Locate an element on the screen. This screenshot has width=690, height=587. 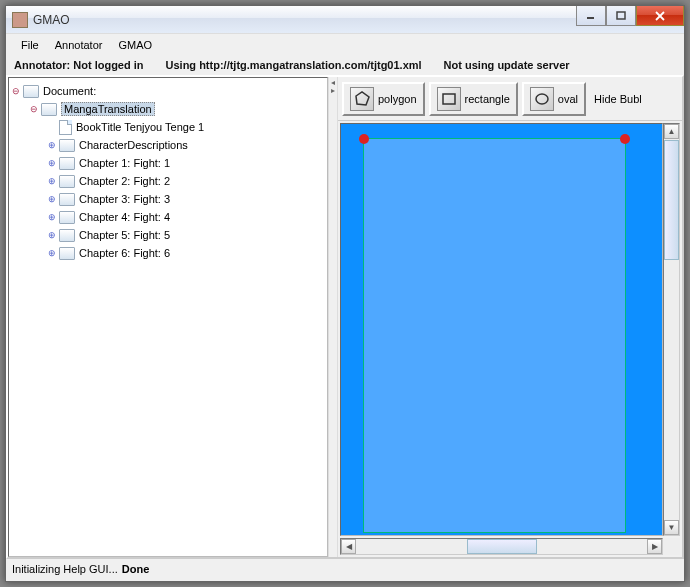
minimize-button is located at coordinates (591, 16).